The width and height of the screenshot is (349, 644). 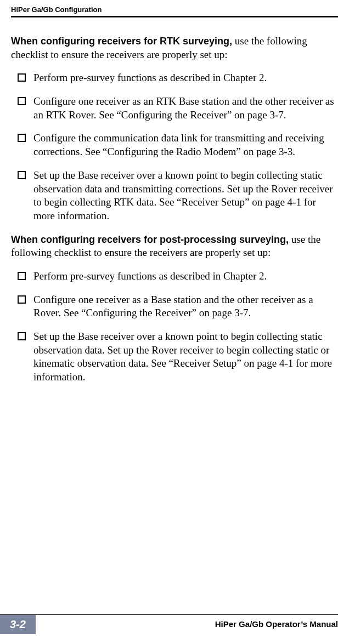 I want to click on page-number: 3-2, so click(x=18, y=625).